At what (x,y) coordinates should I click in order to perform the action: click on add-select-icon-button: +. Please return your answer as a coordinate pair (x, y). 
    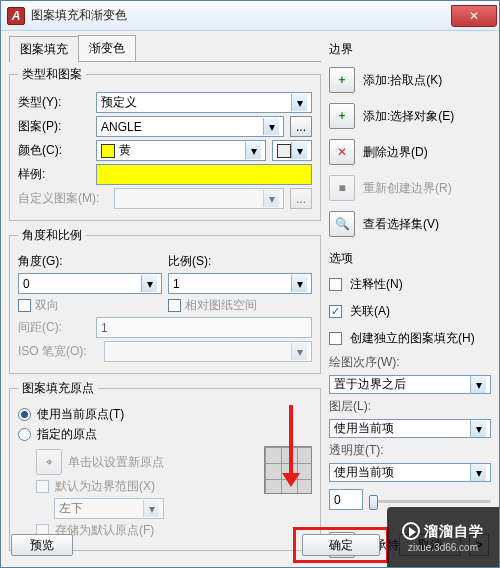
    Looking at the image, I should click on (342, 116).